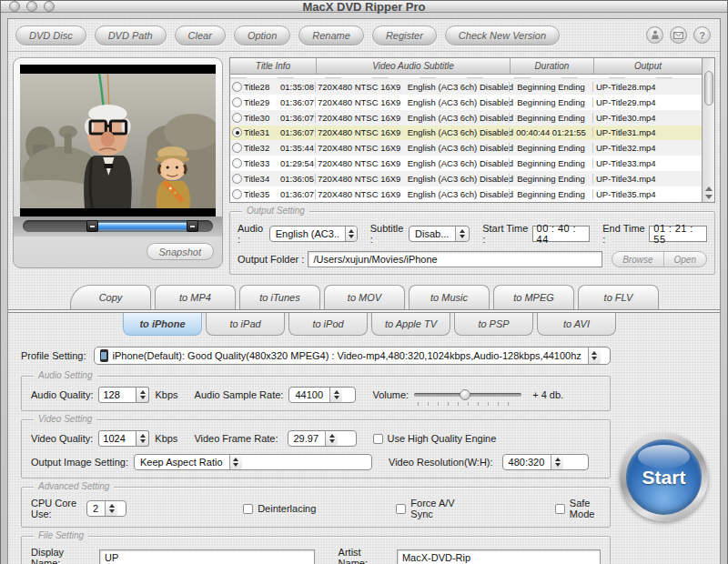 The height and width of the screenshot is (564, 728). Describe the element at coordinates (664, 477) in the screenshot. I see `start-button: Start` at that location.